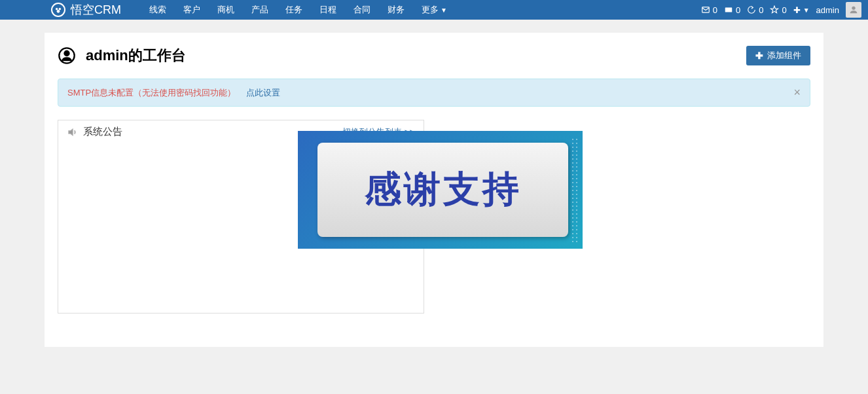 The image size is (868, 394). I want to click on monkey-logo-icon, so click(58, 10).